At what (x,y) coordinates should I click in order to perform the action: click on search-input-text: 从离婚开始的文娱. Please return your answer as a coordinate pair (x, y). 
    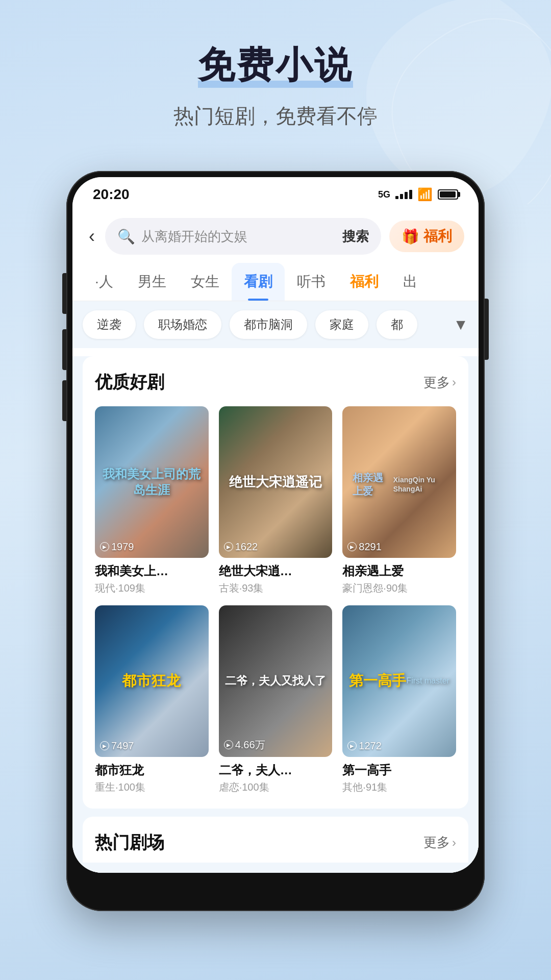
    Looking at the image, I should click on (239, 237).